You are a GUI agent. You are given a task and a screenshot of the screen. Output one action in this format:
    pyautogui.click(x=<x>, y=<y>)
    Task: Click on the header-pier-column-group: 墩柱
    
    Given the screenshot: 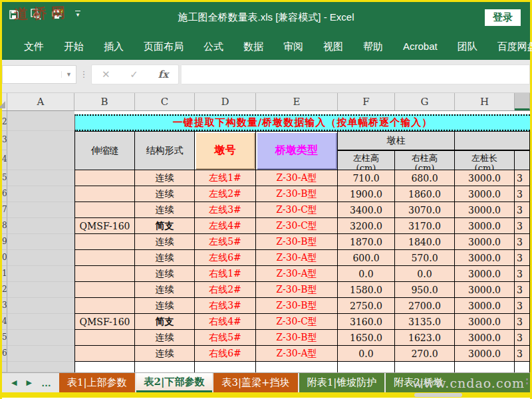 What is the action you would take?
    pyautogui.click(x=396, y=141)
    